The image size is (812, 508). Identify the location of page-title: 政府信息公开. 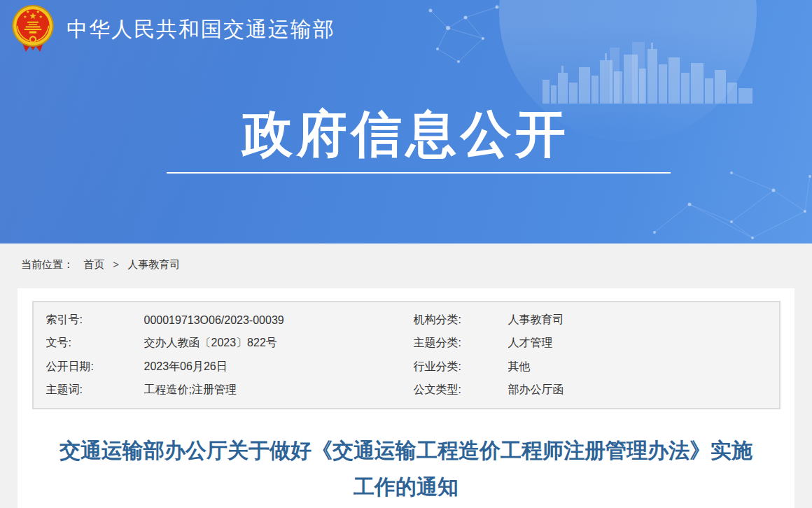
(406, 134).